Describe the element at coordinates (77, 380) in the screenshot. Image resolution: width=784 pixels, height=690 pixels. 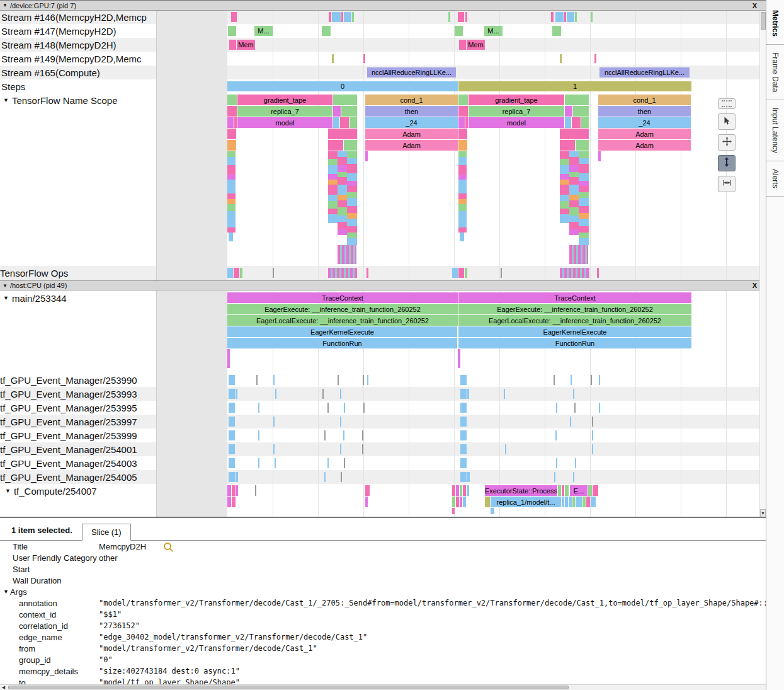
I see `track-label-em-253990: tf_GPU_Event_Manager/253990` at that location.